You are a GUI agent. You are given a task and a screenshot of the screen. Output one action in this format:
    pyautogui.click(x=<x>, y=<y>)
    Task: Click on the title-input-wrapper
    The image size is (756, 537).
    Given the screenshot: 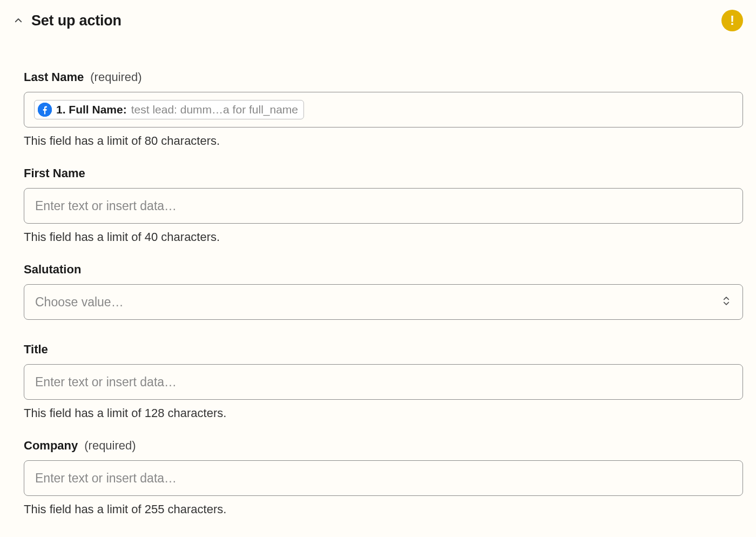 What is the action you would take?
    pyautogui.click(x=383, y=382)
    